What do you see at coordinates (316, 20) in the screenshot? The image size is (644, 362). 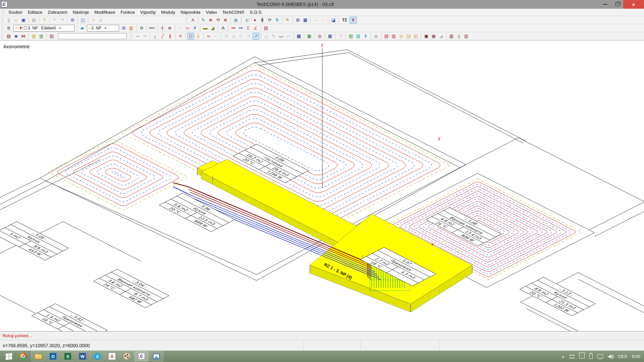 I see `resize-icon: ↔` at bounding box center [316, 20].